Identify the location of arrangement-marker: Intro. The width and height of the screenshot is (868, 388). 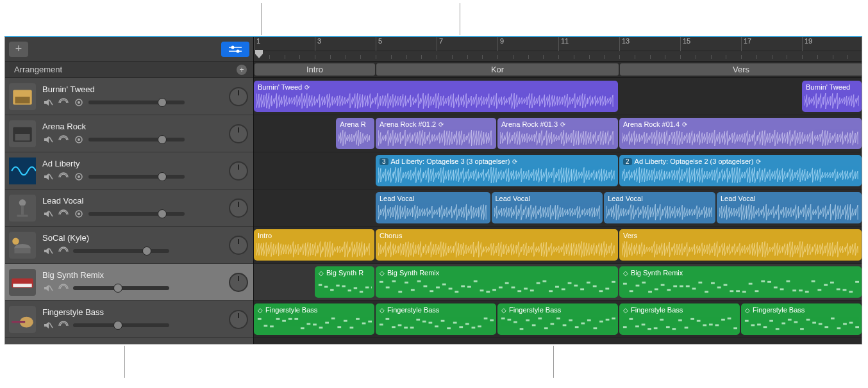
(315, 69).